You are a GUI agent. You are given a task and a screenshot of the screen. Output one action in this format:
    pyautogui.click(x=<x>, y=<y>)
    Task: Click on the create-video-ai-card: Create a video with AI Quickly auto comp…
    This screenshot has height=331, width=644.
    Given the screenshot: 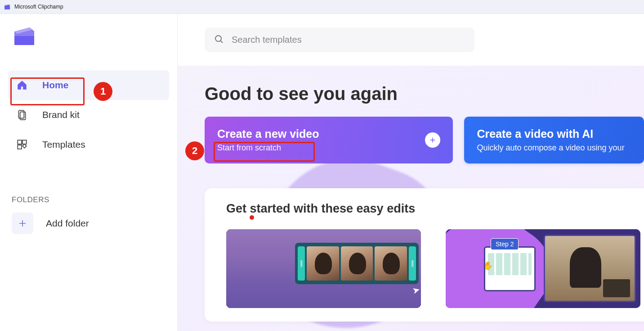 What is the action you would take?
    pyautogui.click(x=554, y=140)
    